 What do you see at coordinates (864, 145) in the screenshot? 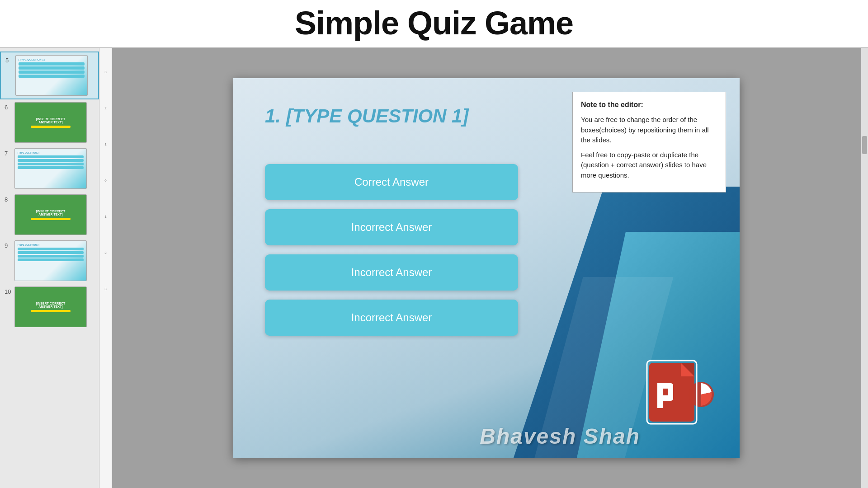
I see `scrollbar-thumb` at bounding box center [864, 145].